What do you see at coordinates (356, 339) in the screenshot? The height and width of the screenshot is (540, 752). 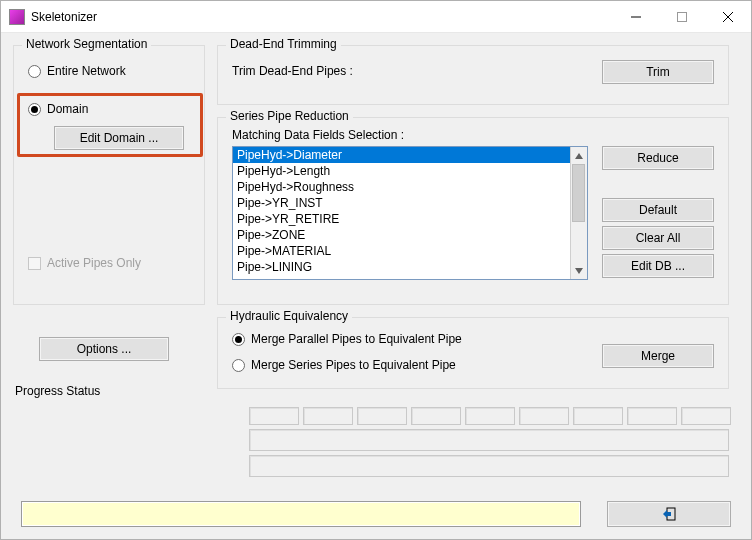 I see `radio-label: Merge Parallel Pipes to Equivalent Pipe` at bounding box center [356, 339].